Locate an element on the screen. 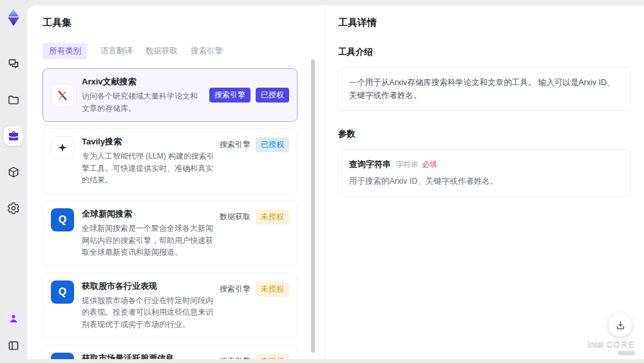 The image size is (644, 363). tab-data-fetch: 数据获取 is located at coordinates (162, 52).